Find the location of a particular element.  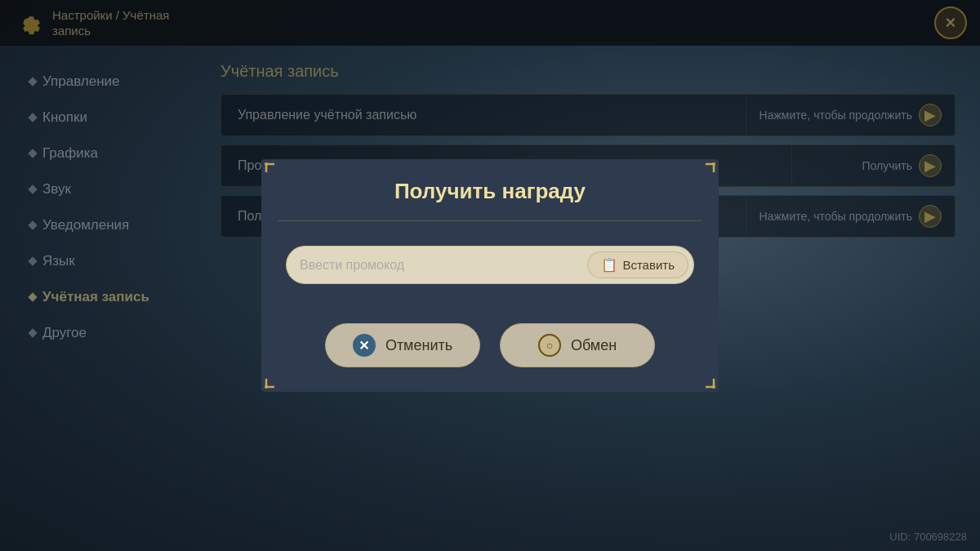

confirm-button: ○ Обмен is located at coordinates (577, 345).